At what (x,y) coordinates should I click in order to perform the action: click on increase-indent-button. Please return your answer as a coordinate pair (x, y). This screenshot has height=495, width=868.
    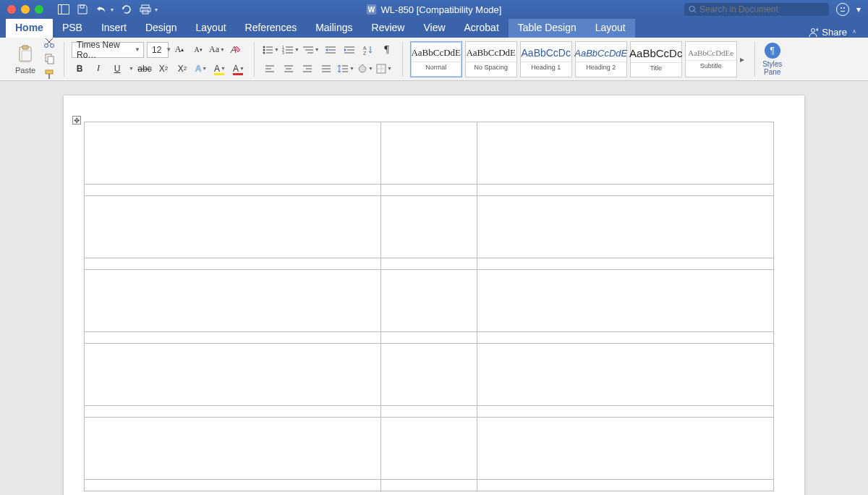
    Looking at the image, I should click on (349, 50).